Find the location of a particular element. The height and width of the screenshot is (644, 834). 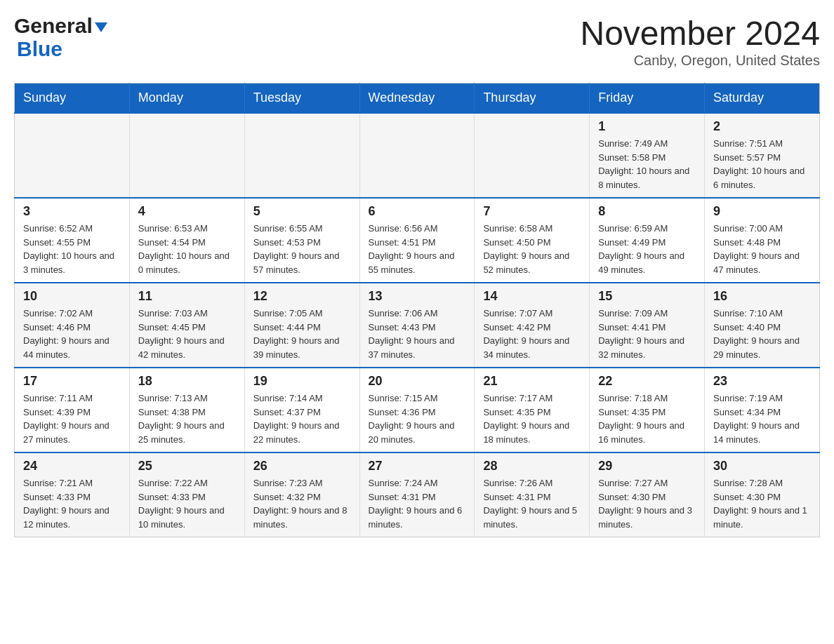

calendar-week-3: 10Sunrise: 7:02 AMSunset: 4:46 PMDayligh… is located at coordinates (417, 326).